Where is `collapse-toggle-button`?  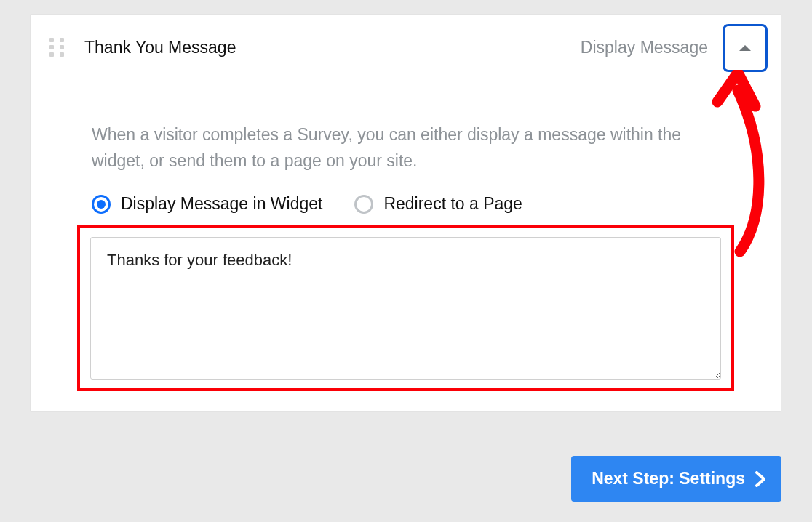 collapse-toggle-button is located at coordinates (745, 48).